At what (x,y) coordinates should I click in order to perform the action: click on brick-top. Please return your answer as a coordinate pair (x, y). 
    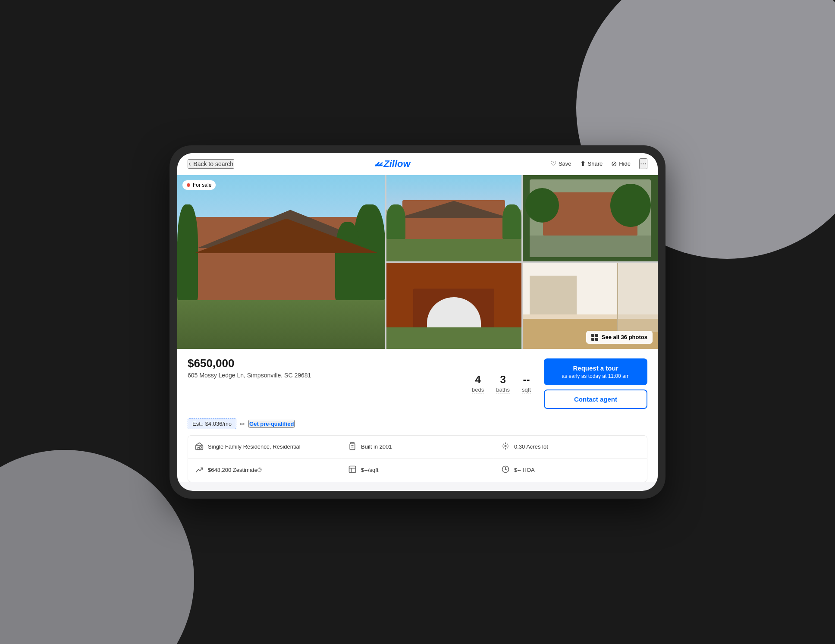
    Looking at the image, I should click on (454, 276).